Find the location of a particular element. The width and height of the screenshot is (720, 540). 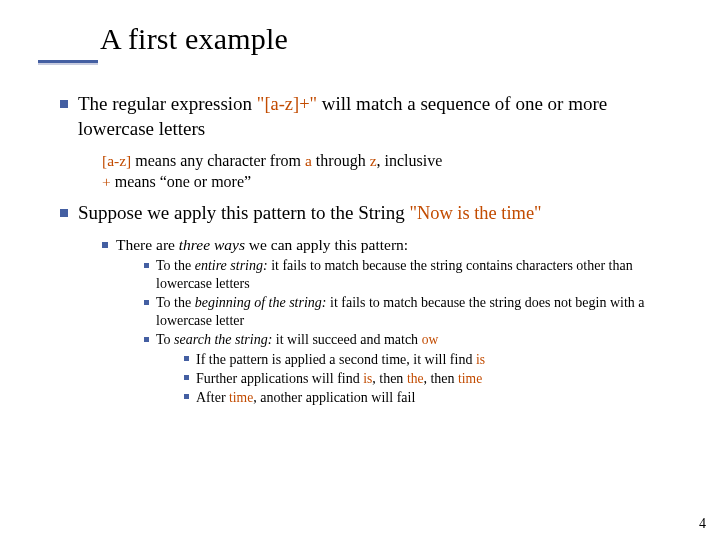

code-the: the is located at coordinates (416, 378).